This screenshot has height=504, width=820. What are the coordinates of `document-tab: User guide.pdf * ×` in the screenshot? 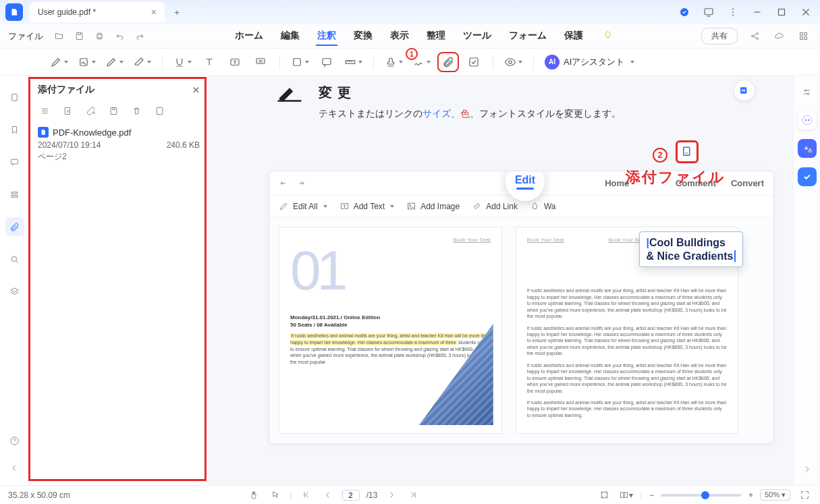 It's located at (97, 12).